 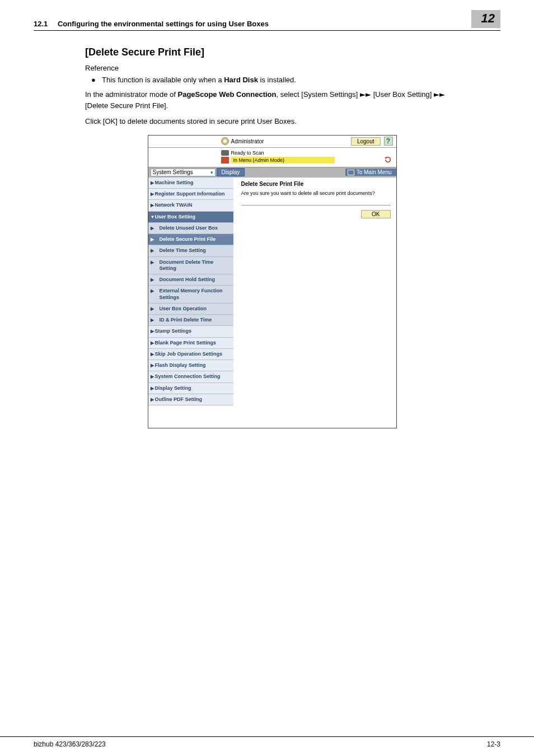 I want to click on section-number: 12.1, so click(x=40, y=24).